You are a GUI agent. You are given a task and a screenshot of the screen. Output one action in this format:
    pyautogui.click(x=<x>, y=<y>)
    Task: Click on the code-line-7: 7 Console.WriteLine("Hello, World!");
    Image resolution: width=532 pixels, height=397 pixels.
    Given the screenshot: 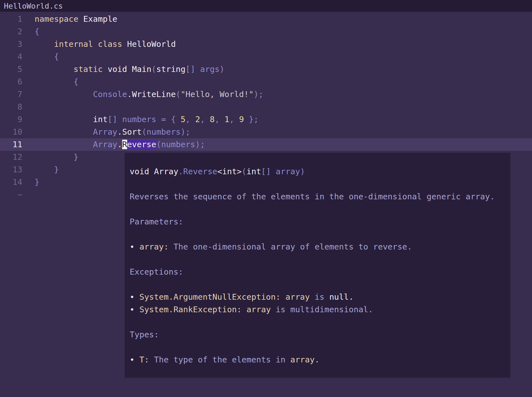 What is the action you would take?
    pyautogui.click(x=266, y=94)
    